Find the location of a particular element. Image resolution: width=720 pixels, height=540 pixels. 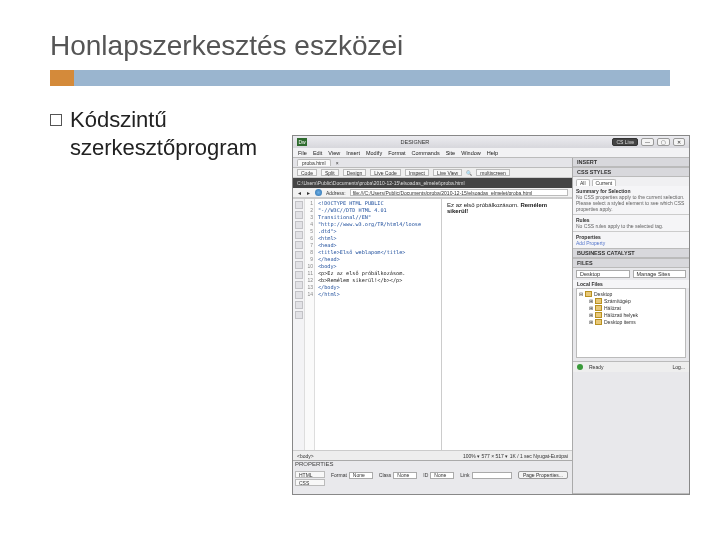

rule-blue is located at coordinates (372, 78).